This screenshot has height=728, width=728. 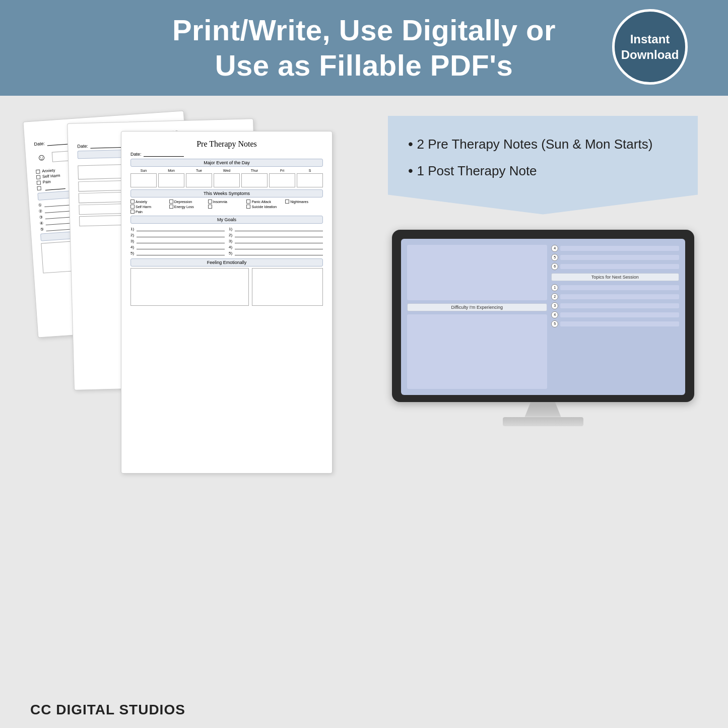 I want to click on num-2: 2, so click(x=555, y=297).